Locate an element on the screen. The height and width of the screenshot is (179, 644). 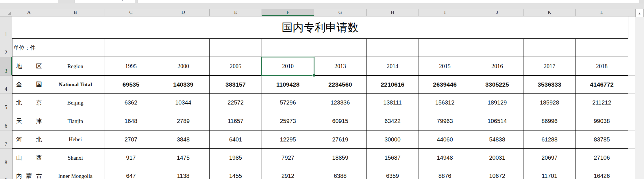
cell-B8: Shanxi is located at coordinates (75, 158).